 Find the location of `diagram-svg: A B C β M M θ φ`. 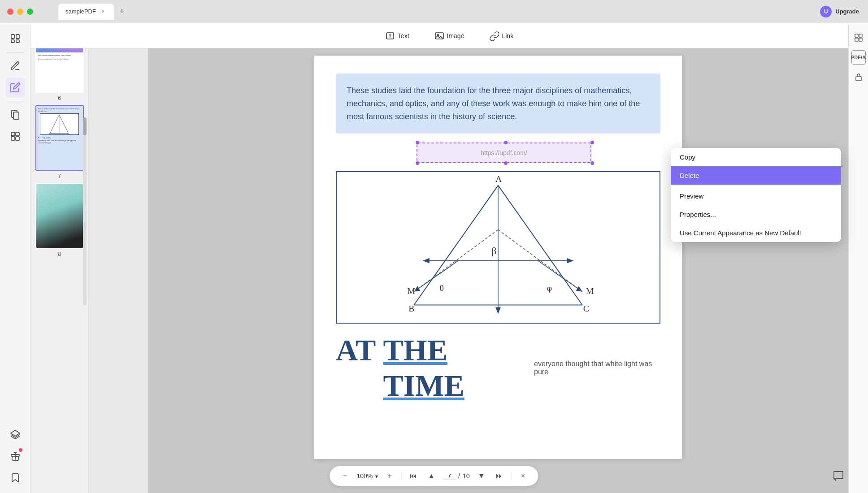

diagram-svg: A B C β M M θ φ is located at coordinates (498, 247).